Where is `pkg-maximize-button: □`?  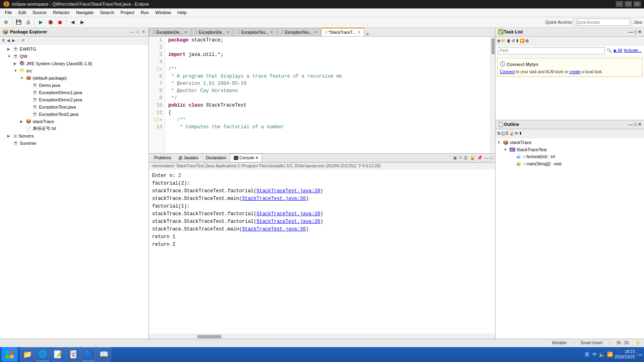 pkg-maximize-button: □ is located at coordinates (138, 32).